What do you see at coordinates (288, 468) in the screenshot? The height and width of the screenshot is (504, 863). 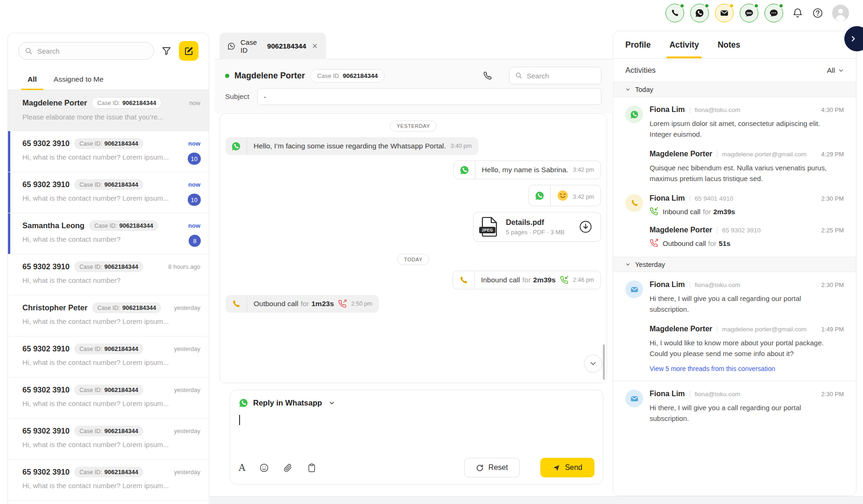 I see `attachment-icon` at bounding box center [288, 468].